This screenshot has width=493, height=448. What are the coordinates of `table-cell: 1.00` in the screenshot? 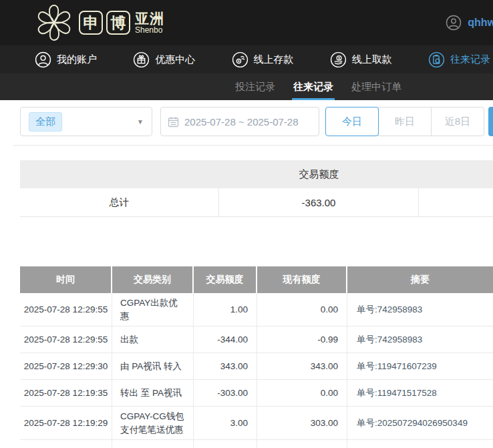 It's located at (226, 310).